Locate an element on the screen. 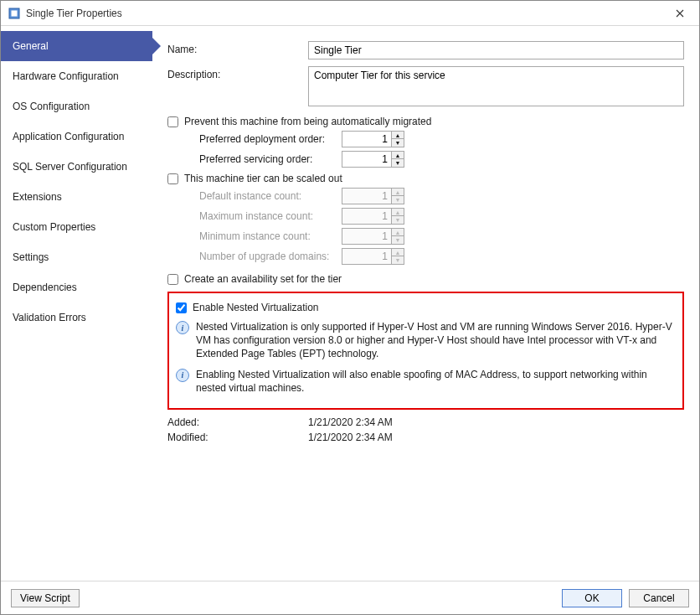 This screenshot has height=615, width=700. nested-virt-checkbox is located at coordinates (181, 308).